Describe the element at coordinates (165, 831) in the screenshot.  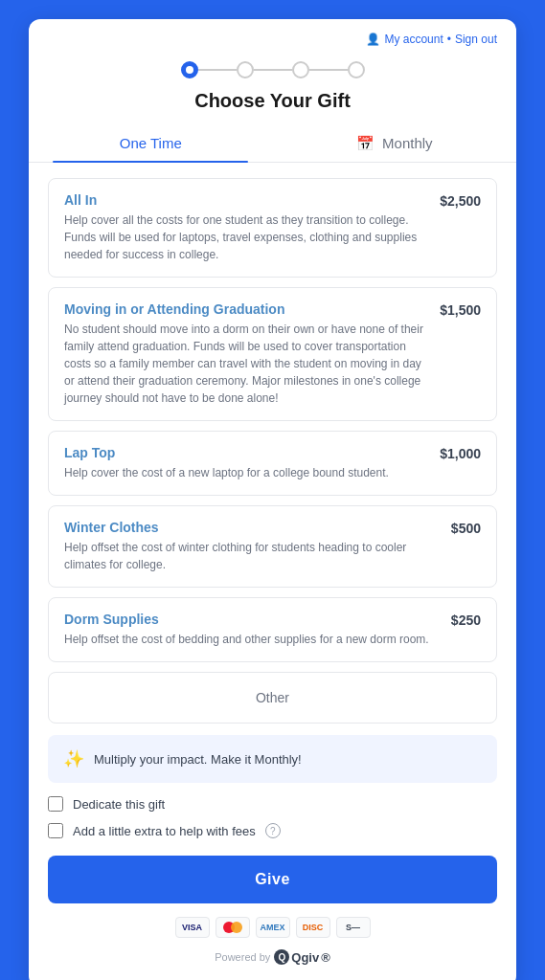
I see `fees-label: Add a little extra to help with fees` at that location.